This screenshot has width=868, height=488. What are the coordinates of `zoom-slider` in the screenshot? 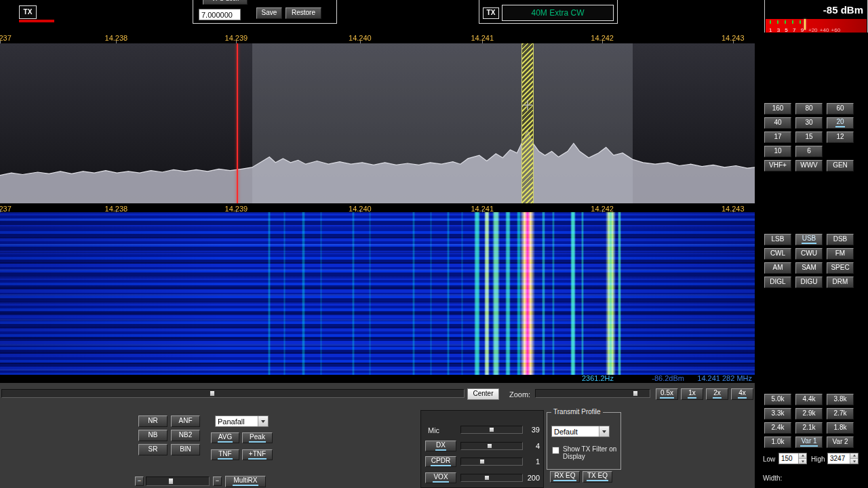 It's located at (593, 393).